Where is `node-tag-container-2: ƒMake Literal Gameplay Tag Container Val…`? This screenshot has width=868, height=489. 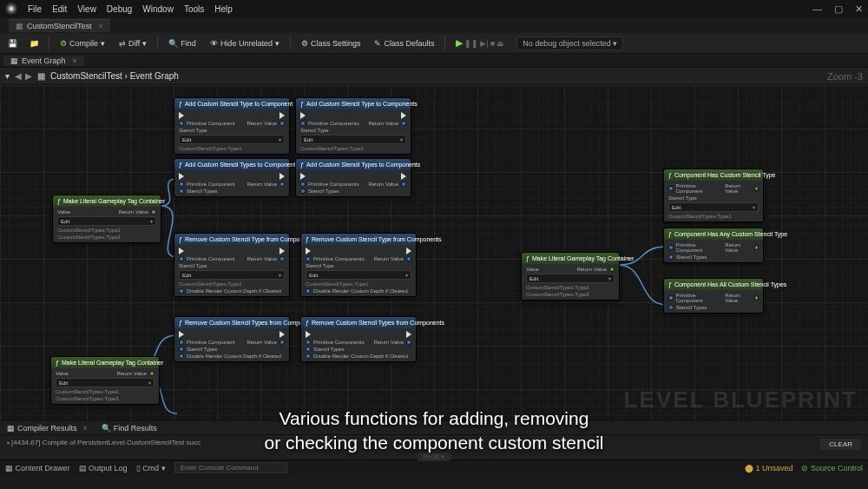 node-tag-container-2: ƒMake Literal Gameplay Tag Container Val… is located at coordinates (105, 380).